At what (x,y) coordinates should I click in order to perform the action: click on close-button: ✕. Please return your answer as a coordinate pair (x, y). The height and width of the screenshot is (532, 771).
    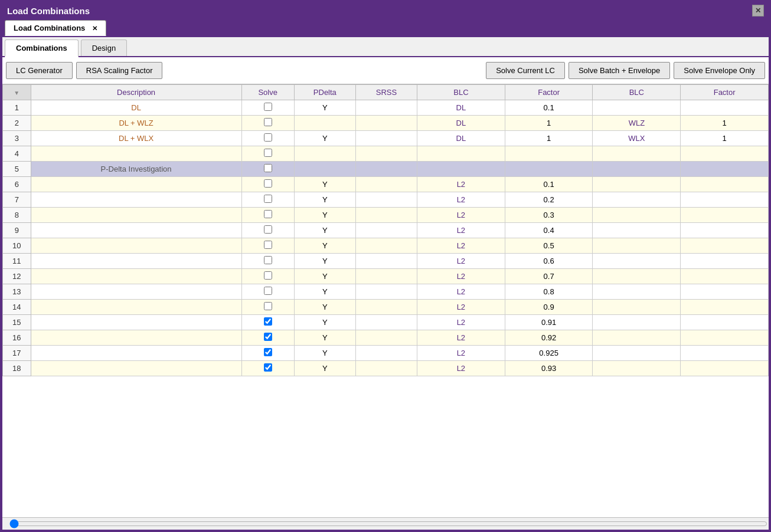
    Looking at the image, I should click on (758, 11).